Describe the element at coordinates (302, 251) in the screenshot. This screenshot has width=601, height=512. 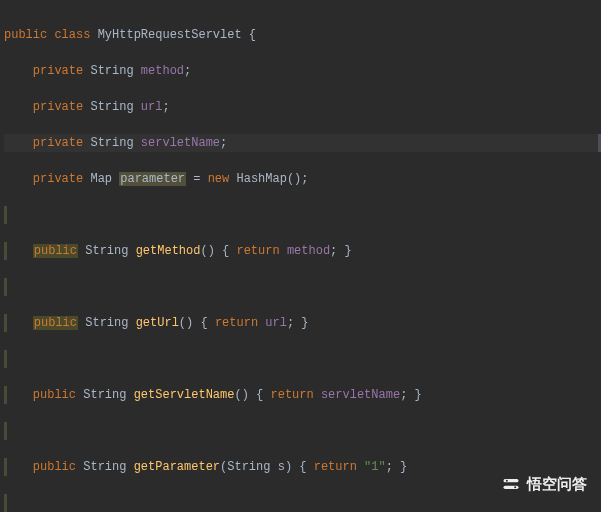
I see `code-line: public String getMethod() { return metho…` at that location.